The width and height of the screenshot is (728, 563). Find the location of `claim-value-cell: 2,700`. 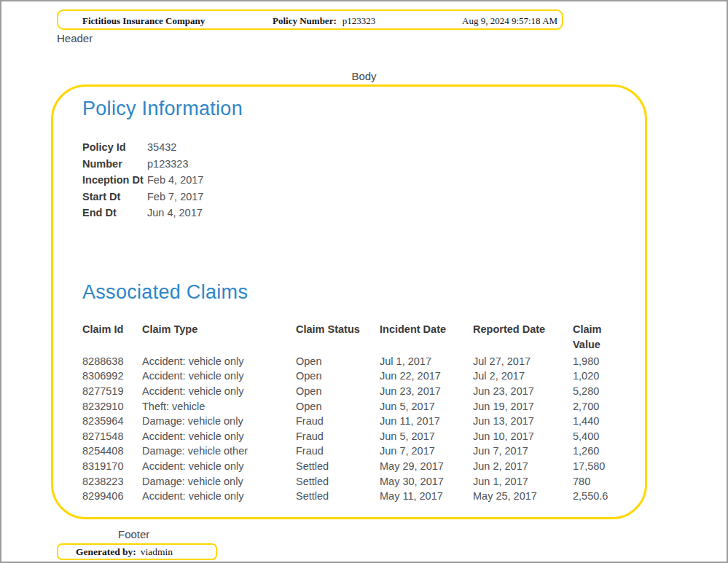

claim-value-cell: 2,700 is located at coordinates (599, 406).